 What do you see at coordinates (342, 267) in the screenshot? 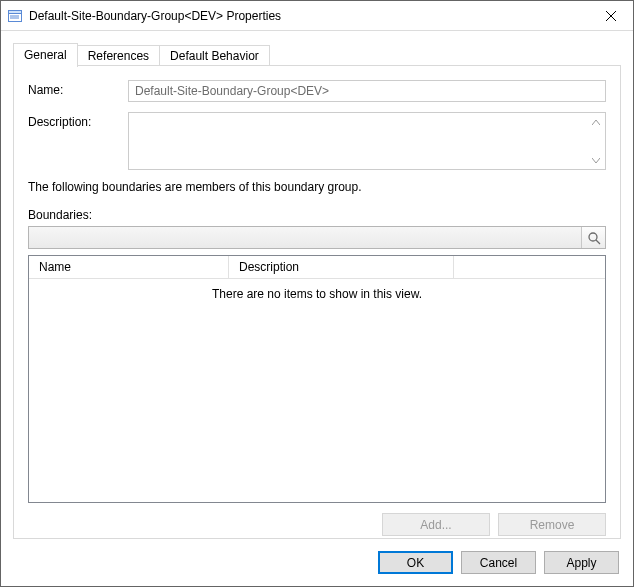
I see `column-description: Description` at bounding box center [342, 267].